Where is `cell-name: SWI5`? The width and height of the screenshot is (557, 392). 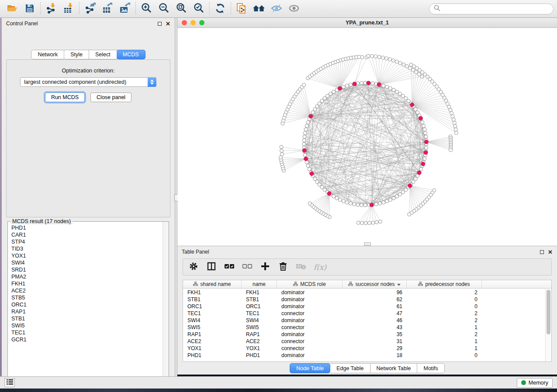 cell-name: SWI5 is located at coordinates (259, 327).